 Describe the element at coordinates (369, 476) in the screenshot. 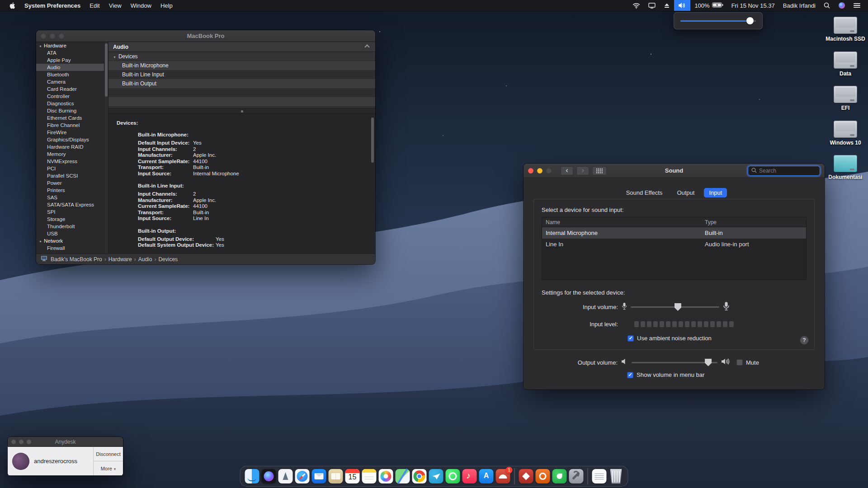

I see `dock-icon-notes` at that location.